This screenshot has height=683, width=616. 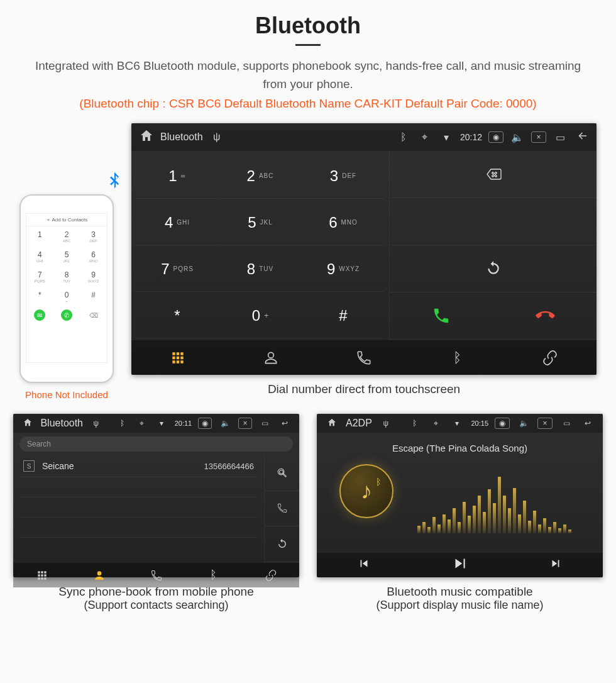 I want to click on music-statusbar: A2DP ψ ᛒ ⌖ ▾ 20:15 ◉ 🔈 × ▭ ↩, so click(x=460, y=423).